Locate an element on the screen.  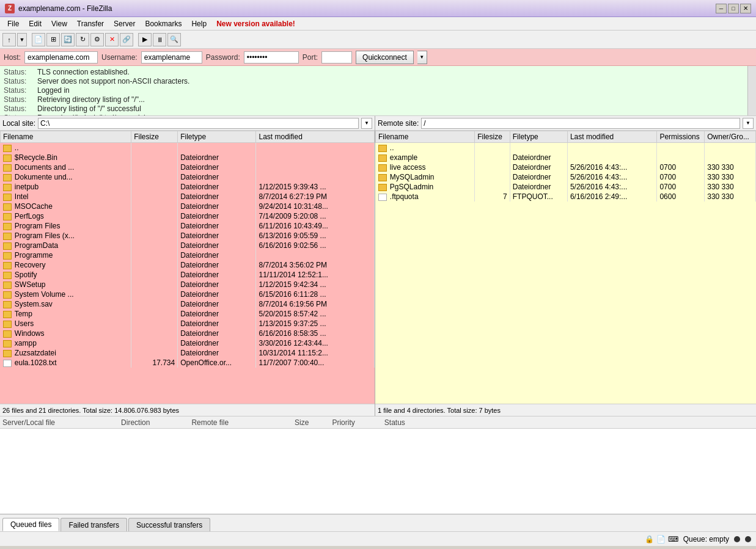
col-header-lastmod-remote: Last modified is located at coordinates (612, 137).